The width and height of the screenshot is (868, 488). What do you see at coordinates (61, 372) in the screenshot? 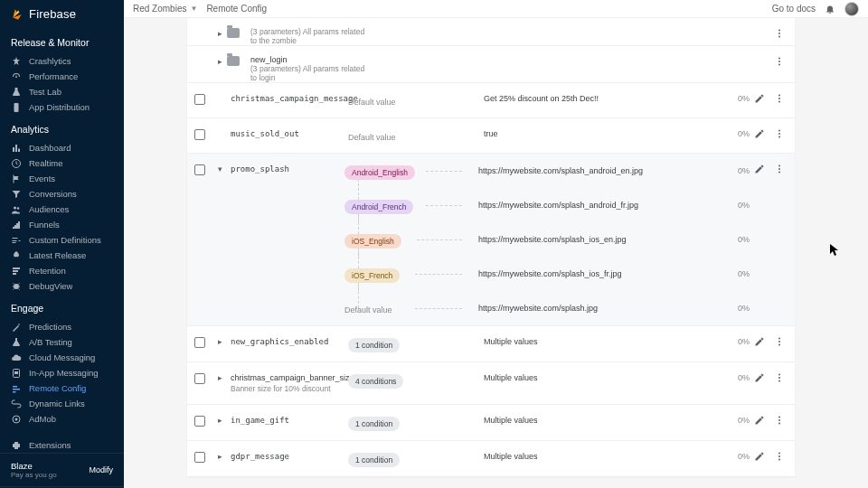
I see `sidebar-item-inappmsg: In-App Messaging` at bounding box center [61, 372].